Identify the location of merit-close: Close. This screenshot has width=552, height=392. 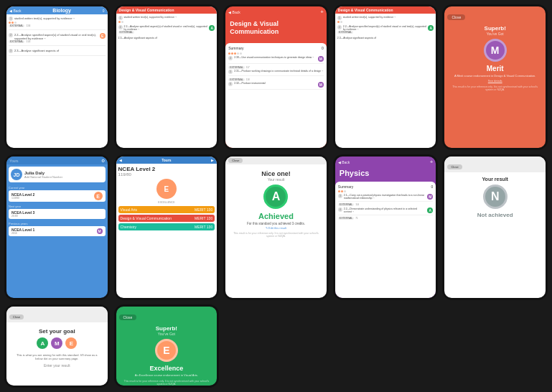
(457, 17).